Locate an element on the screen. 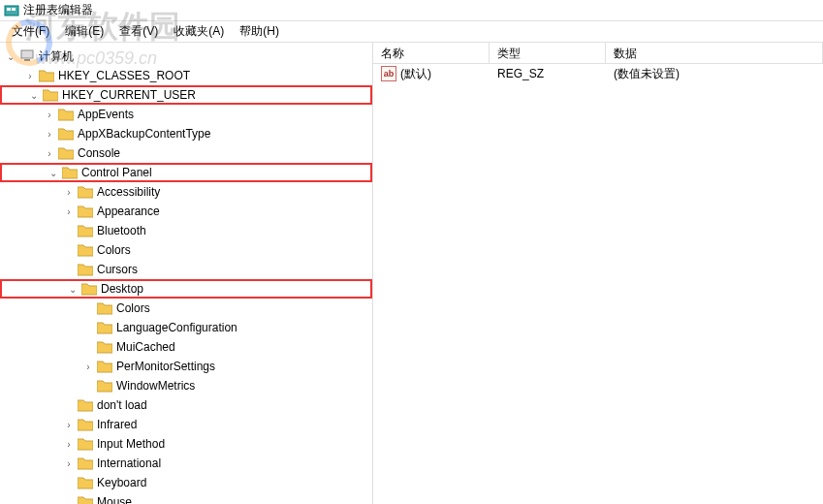 Image resolution: width=823 pixels, height=504 pixels. tree-node-permonitor: › PerMonitorSettings is located at coordinates (186, 366).